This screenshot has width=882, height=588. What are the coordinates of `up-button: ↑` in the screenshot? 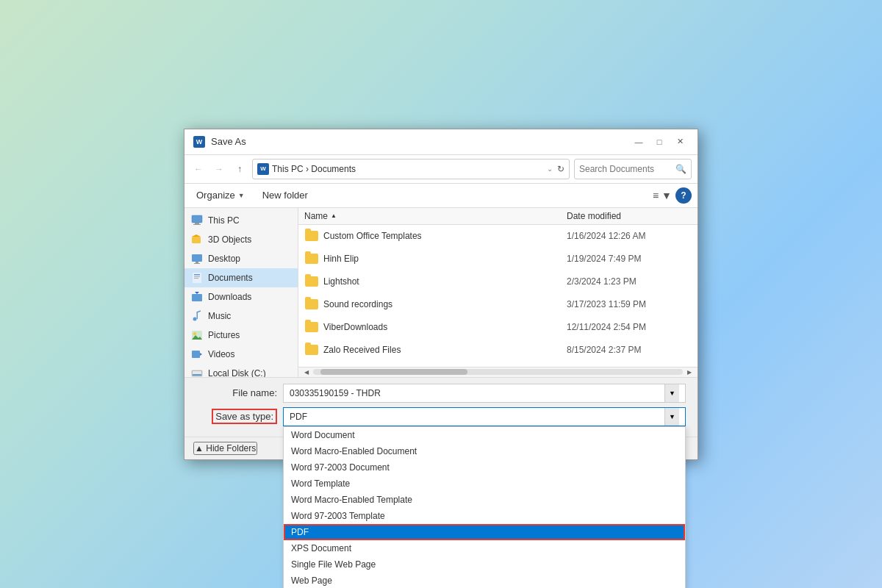 It's located at (240, 169).